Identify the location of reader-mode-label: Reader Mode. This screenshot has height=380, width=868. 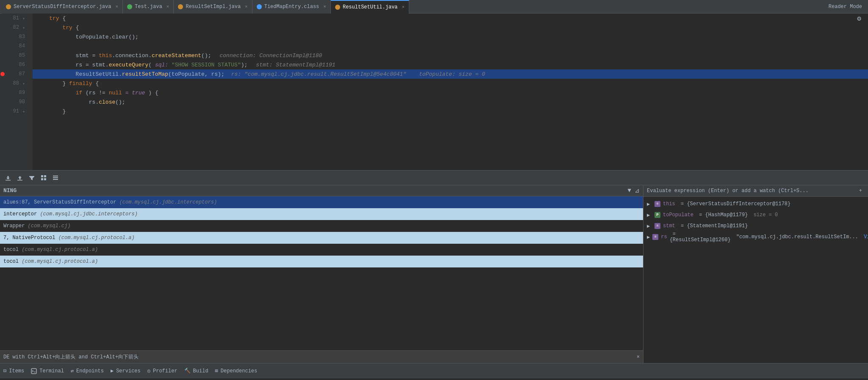
(846, 7).